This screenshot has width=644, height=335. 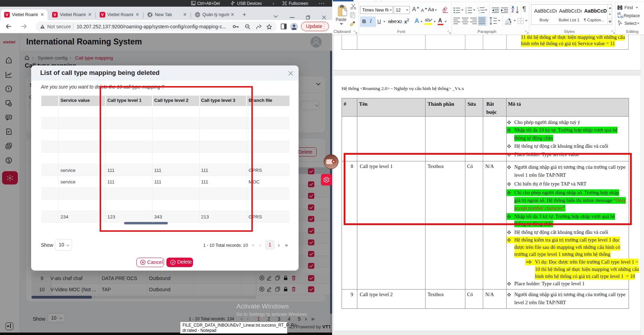 What do you see at coordinates (444, 9) in the screenshot?
I see `svg-text: A` at bounding box center [444, 9].